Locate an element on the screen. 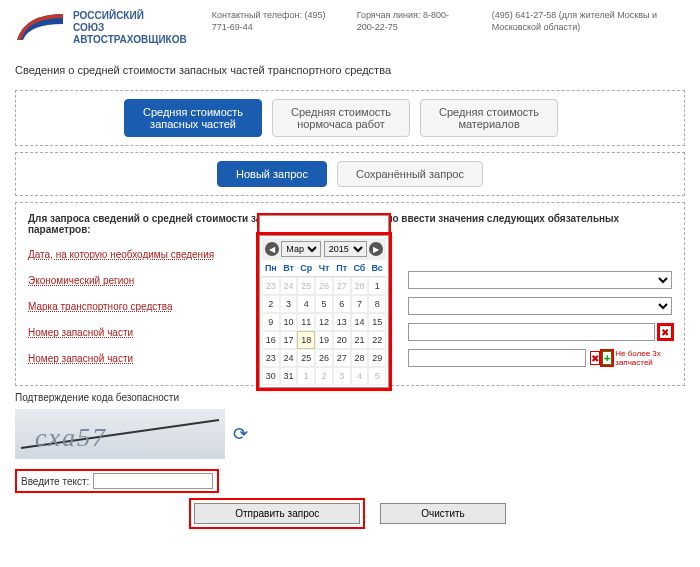  cal-day: 18 is located at coordinates (306, 340).